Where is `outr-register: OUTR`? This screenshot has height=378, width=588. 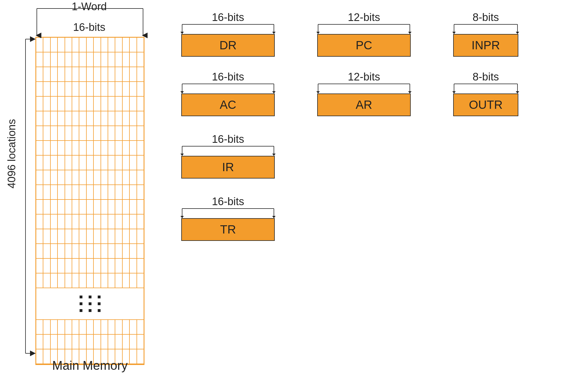 outr-register: OUTR is located at coordinates (486, 105).